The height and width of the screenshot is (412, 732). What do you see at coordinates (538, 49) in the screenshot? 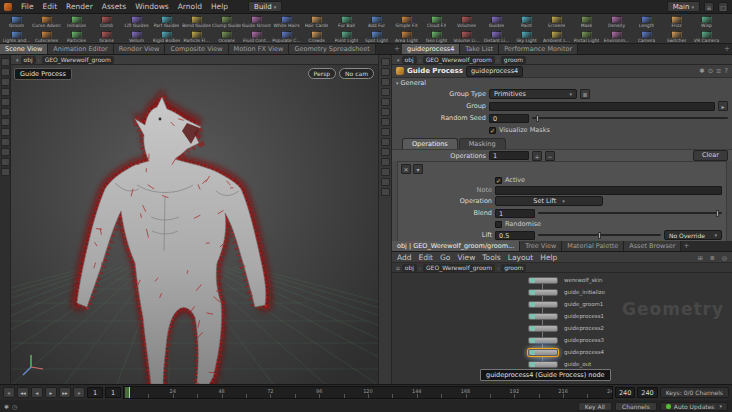
I see `pane-tab: Performance Monitor` at bounding box center [538, 49].